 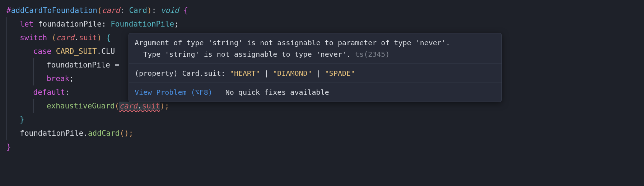 What do you see at coordinates (245, 73) in the screenshot?
I see `signature-value: "HEART"` at bounding box center [245, 73].